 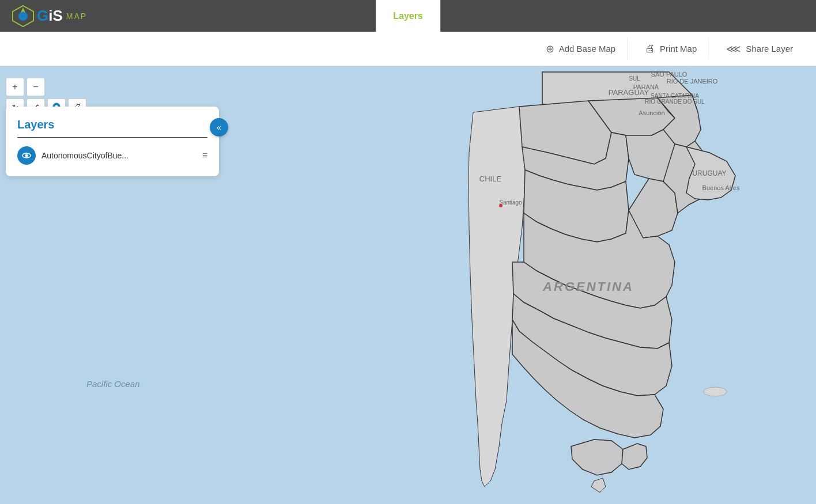 What do you see at coordinates (205, 156) in the screenshot?
I see `layer-menu-button: ≡` at bounding box center [205, 156].